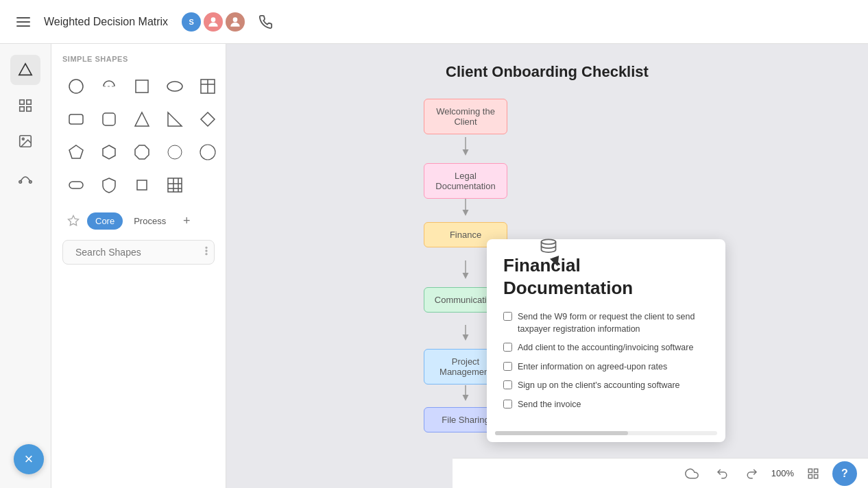  Describe the element at coordinates (105, 221) in the screenshot. I see `tab-core: Core` at that location.